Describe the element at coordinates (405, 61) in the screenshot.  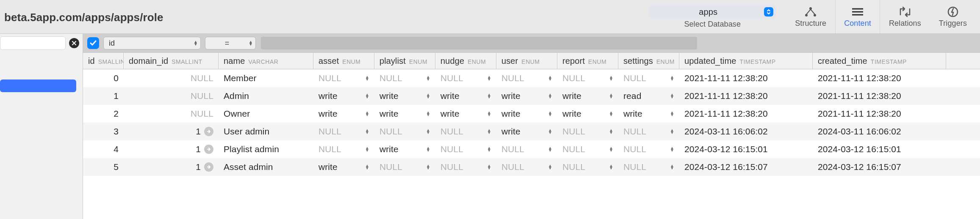
I see `column-header-playlist: playlistENUM` at that location.